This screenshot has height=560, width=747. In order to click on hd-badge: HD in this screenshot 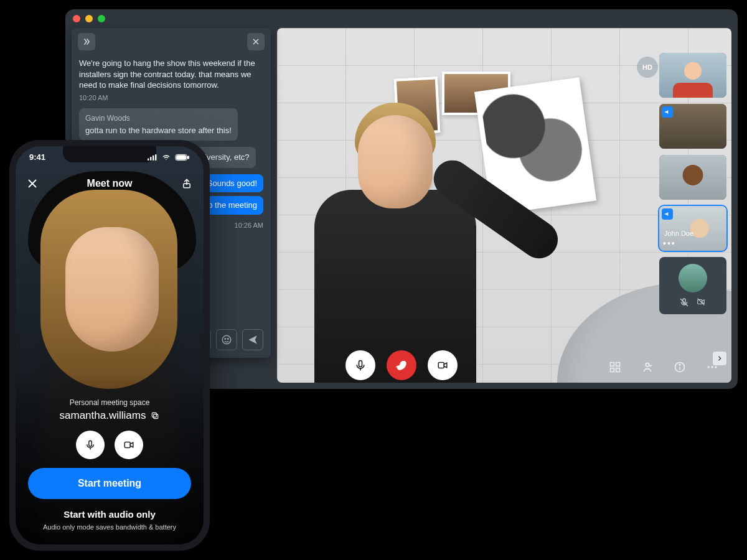, I will do `click(647, 67)`.